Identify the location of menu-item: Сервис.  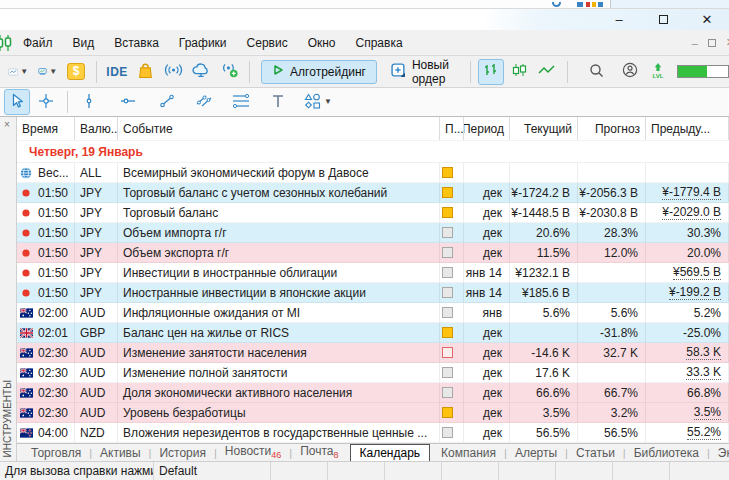
(268, 43).